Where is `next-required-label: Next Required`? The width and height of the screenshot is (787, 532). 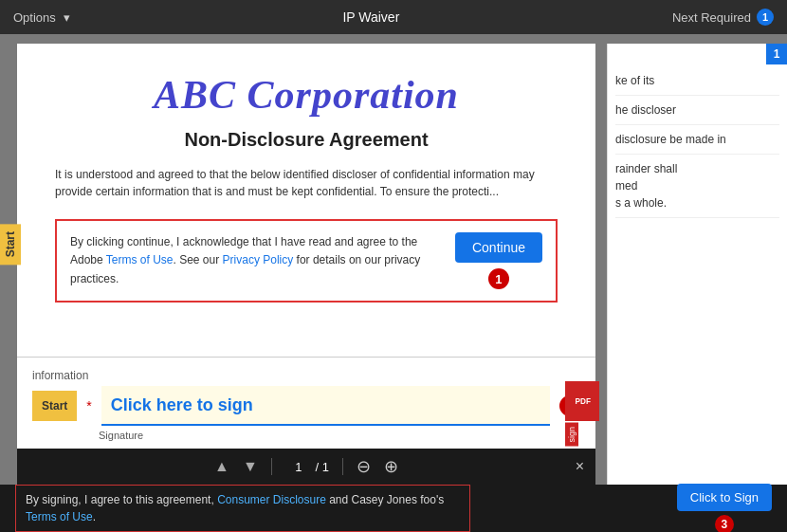 next-required-label: Next Required is located at coordinates (711, 17).